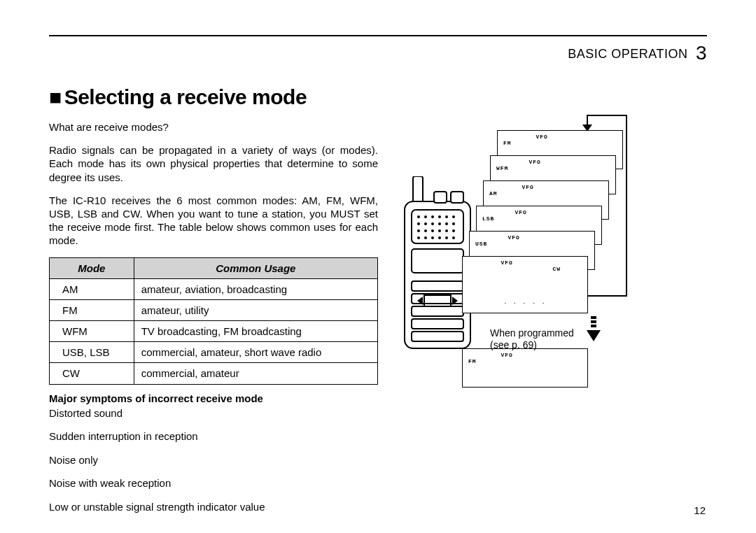 The width and height of the screenshot is (756, 533). Describe the element at coordinates (214, 507) in the screenshot. I see `symptom-item: Low or unstable signal strength indicato…` at that location.